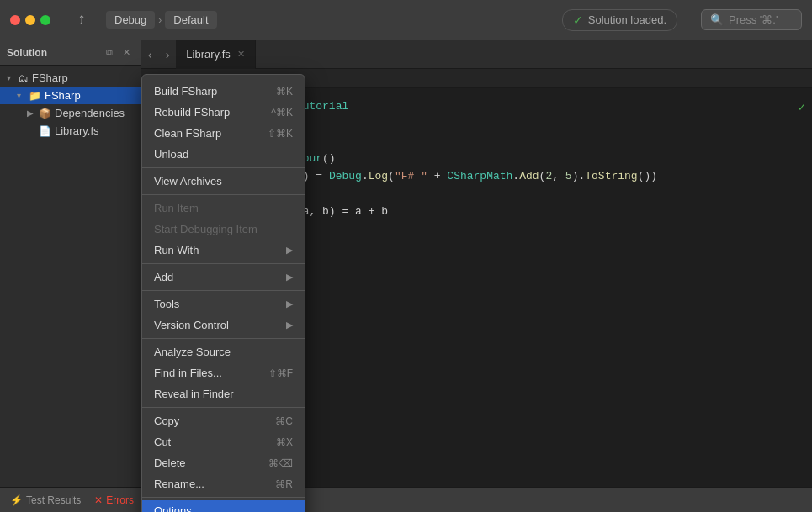 Image resolution: width=812 pixels, height=512 pixels. Describe the element at coordinates (11, 77) in the screenshot. I see `tree-arrow-solution: ▾` at that location.